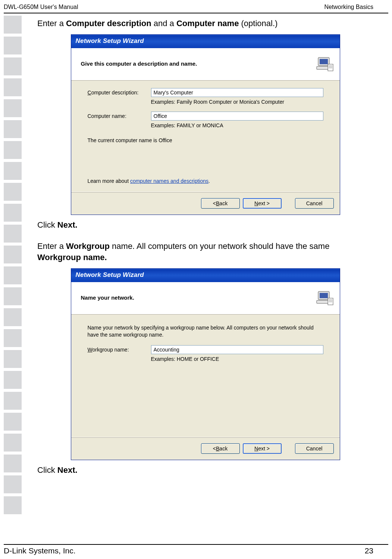 Image resolution: width=392 pixels, height=559 pixels. Describe the element at coordinates (325, 64) in the screenshot. I see `computer-icon` at that location.